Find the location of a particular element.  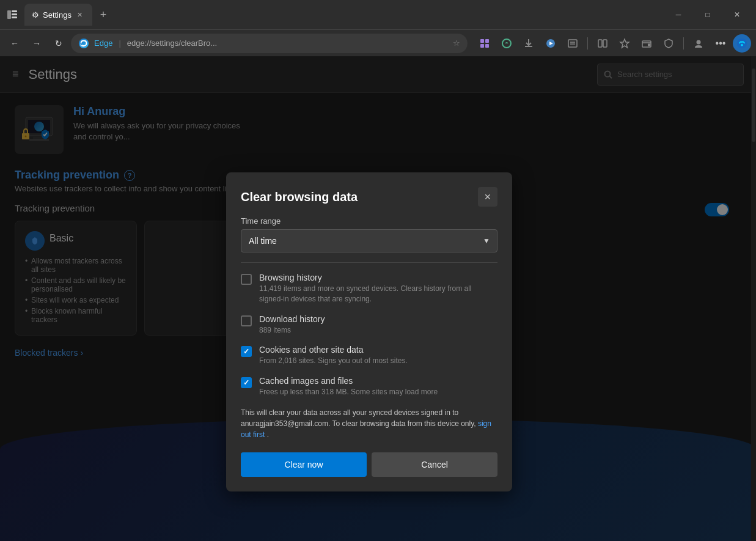

time-range-wrapper: Last hour Last 24 hours Last 7 days Last… is located at coordinates (369, 241).